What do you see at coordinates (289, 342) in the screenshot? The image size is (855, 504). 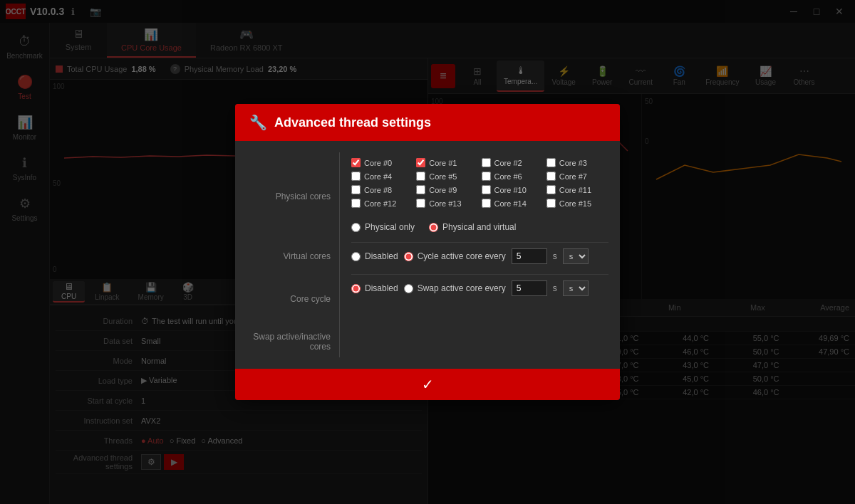 I see `swap-section-label: Swap active/inactive cores` at bounding box center [289, 342].